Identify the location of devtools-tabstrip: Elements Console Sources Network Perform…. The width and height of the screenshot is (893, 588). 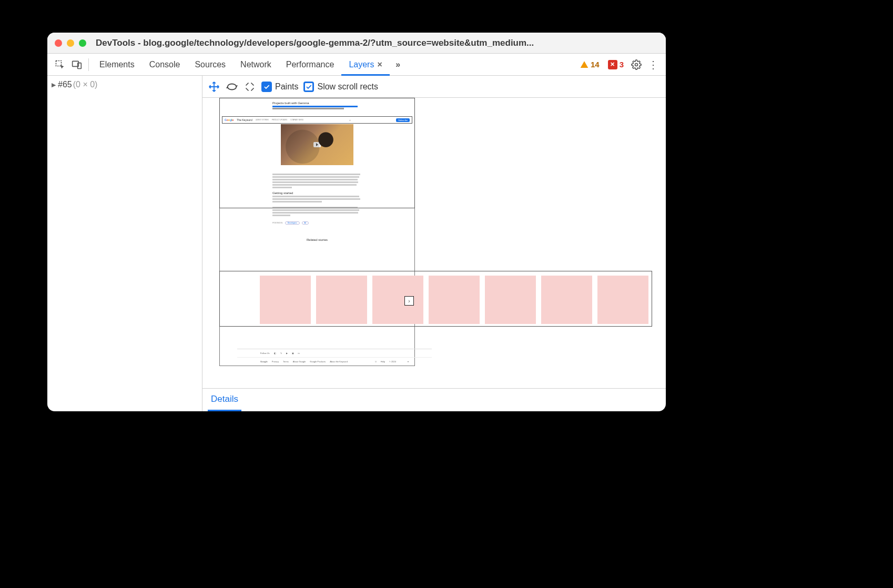
(357, 65).